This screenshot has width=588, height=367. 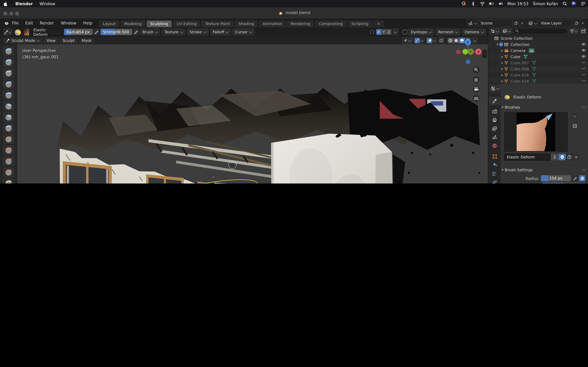 I want to click on properties-tab-world, so click(x=495, y=146).